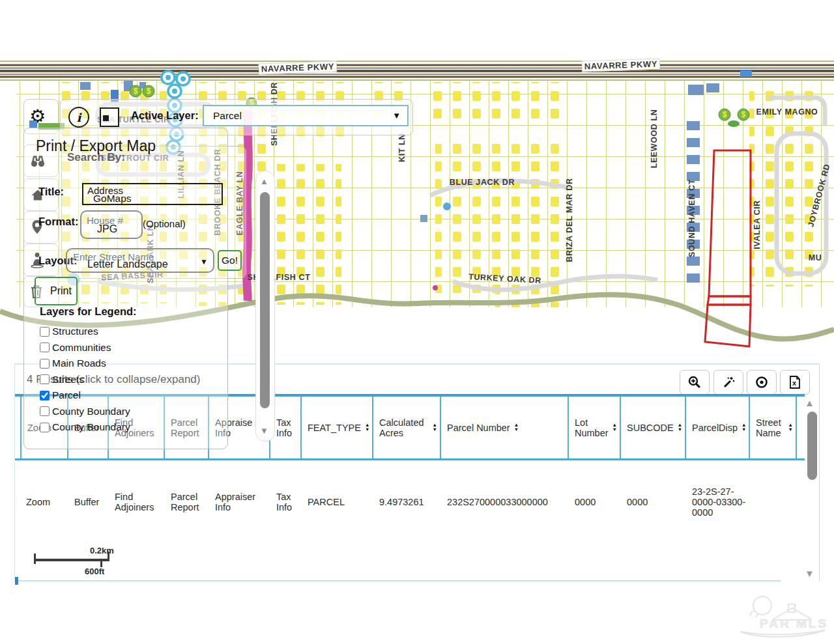 This screenshot has height=644, width=834. I want to click on layer-checkbox-label: Communities, so click(81, 348).